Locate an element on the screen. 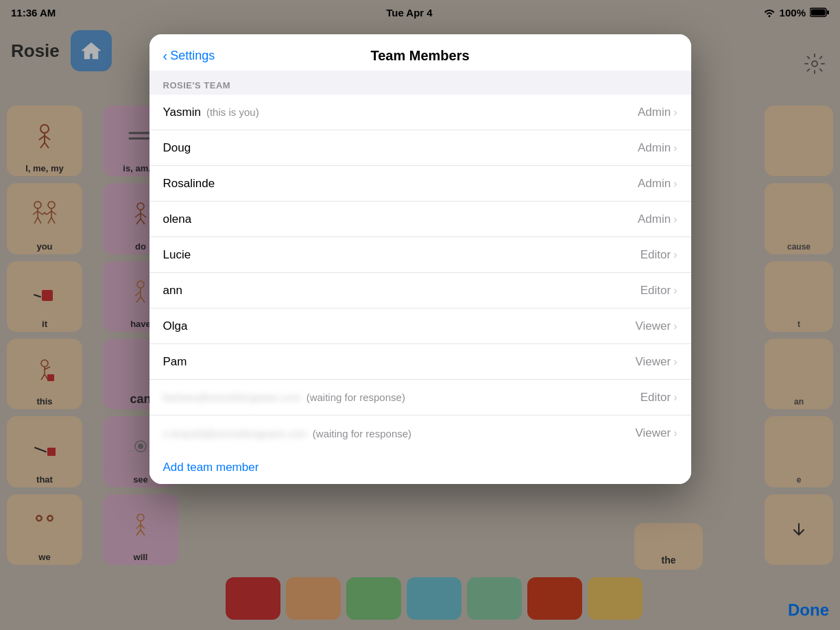  member-left-yasmin: Yasmin (this is you) is located at coordinates (211, 112).